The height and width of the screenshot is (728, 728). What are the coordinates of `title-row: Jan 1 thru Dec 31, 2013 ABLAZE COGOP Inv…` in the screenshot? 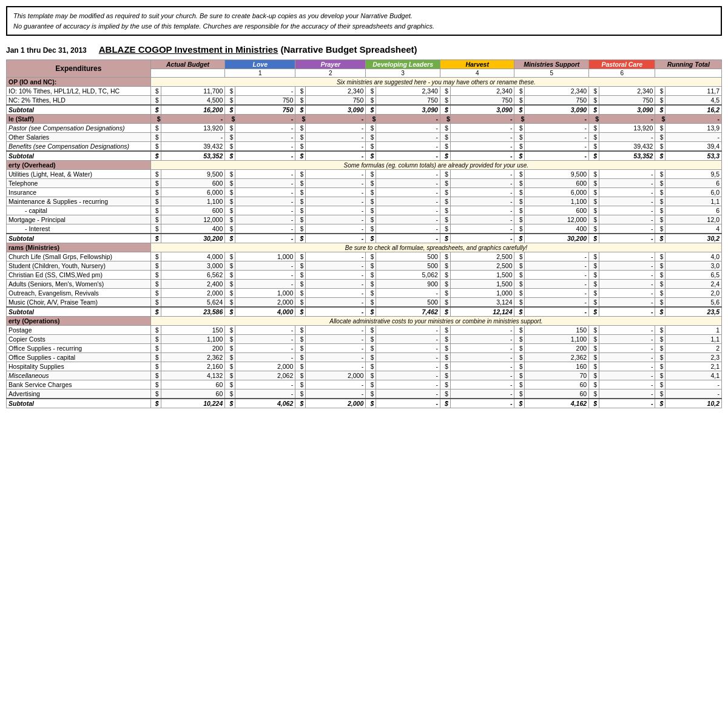 It's located at (364, 50).